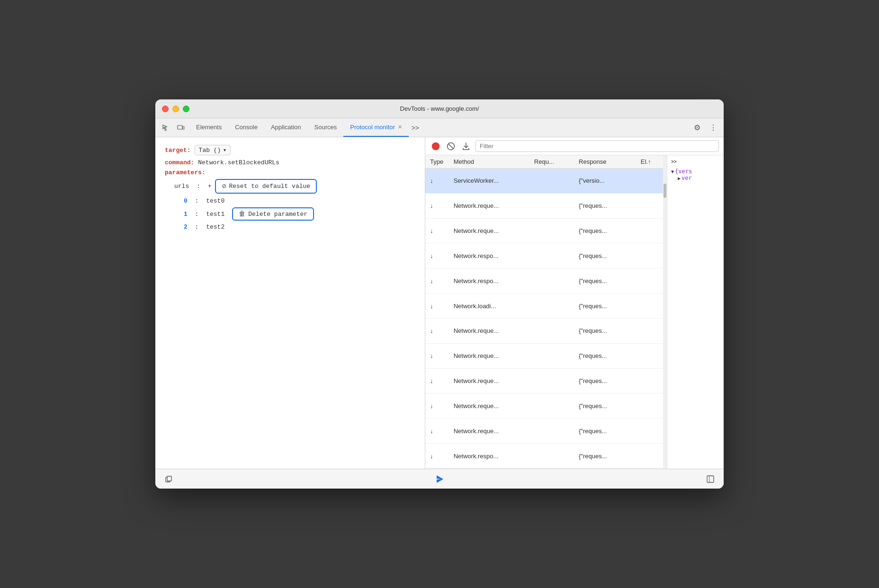  Describe the element at coordinates (213, 150) in the screenshot. I see `tab-selector: Tab () ▾` at that location.